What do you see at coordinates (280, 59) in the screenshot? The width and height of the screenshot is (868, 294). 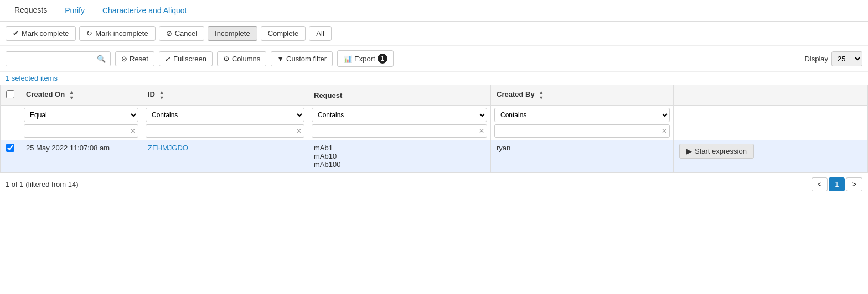 I see `filter-icon: ▼` at bounding box center [280, 59].